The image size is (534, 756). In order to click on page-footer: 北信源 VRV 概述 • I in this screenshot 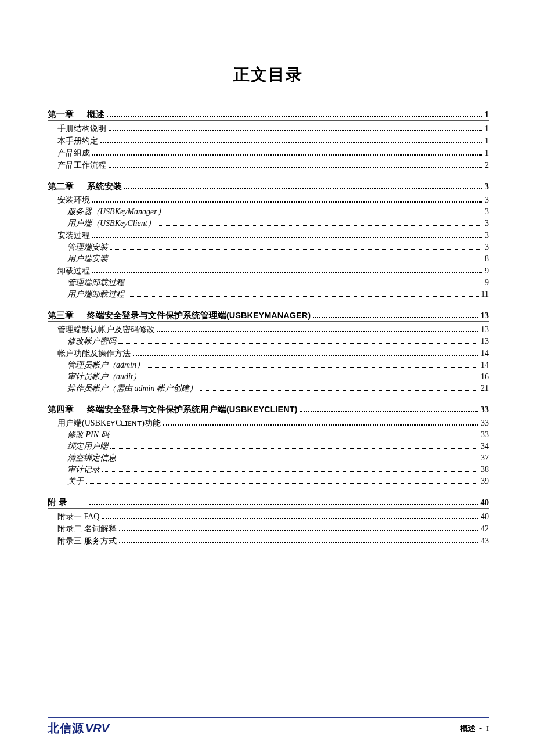, I will do `click(268, 727)`.